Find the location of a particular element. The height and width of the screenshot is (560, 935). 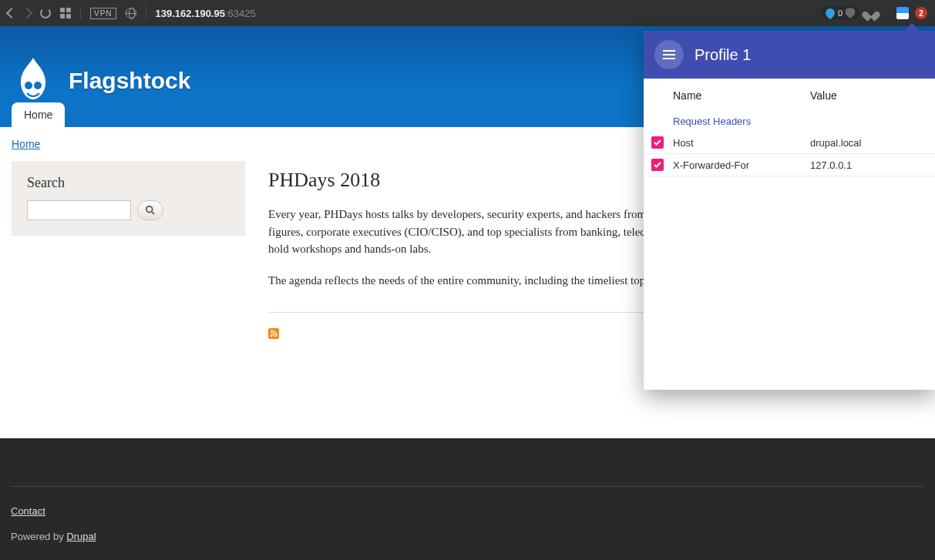

col-value: Value is located at coordinates (868, 96).